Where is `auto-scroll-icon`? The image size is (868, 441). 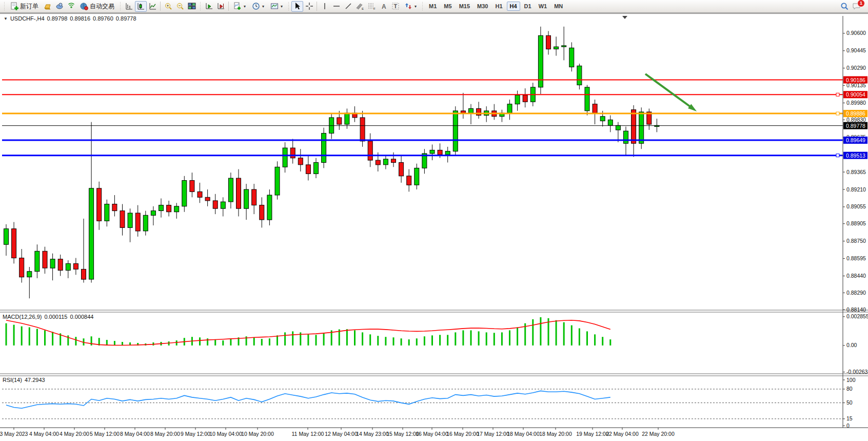
auto-scroll-icon is located at coordinates (209, 6).